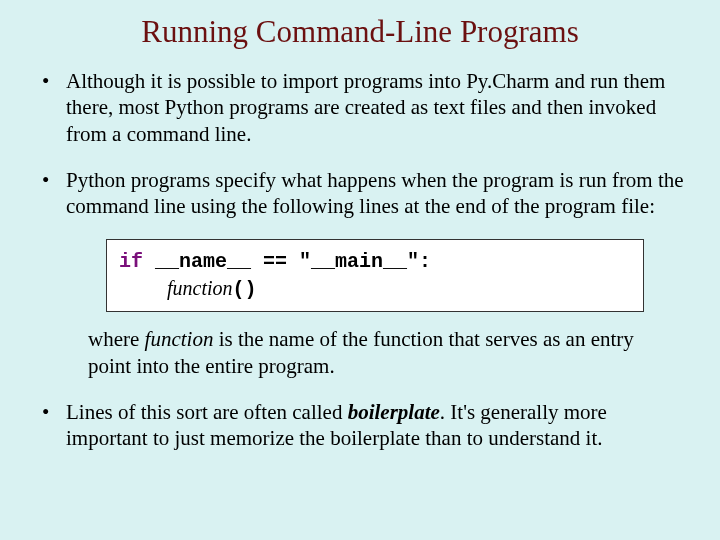 The image size is (720, 540). What do you see at coordinates (180, 339) in the screenshot?
I see `expl-fn: function` at bounding box center [180, 339].